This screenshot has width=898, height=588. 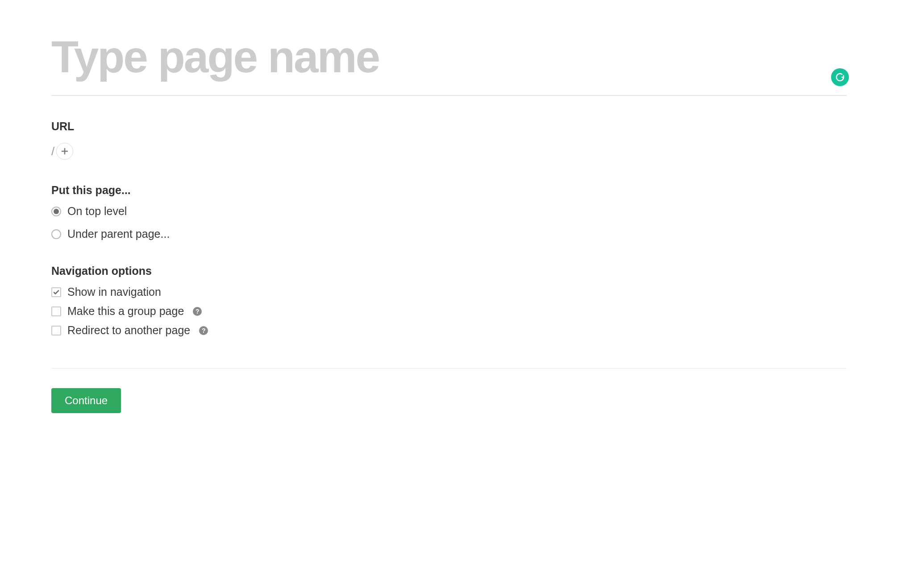 What do you see at coordinates (129, 330) in the screenshot?
I see `nav-option-label: Redirect to another page` at bounding box center [129, 330].